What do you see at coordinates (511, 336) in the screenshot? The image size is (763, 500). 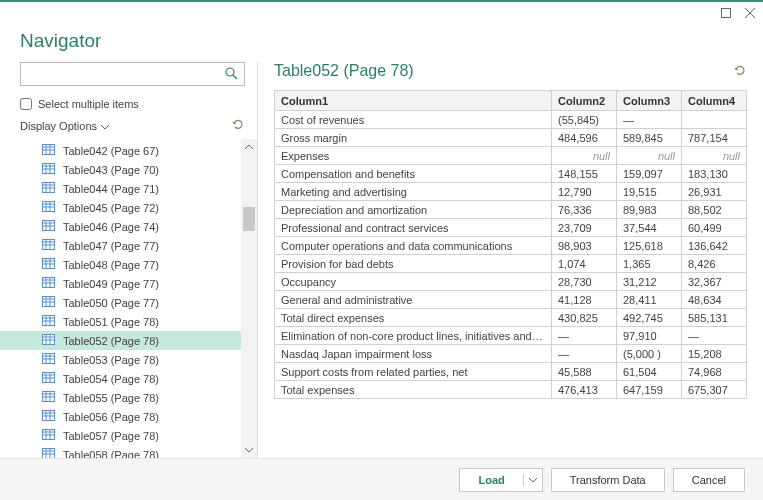 I see `table-row: Elimination of non-core product lines, i…` at bounding box center [511, 336].